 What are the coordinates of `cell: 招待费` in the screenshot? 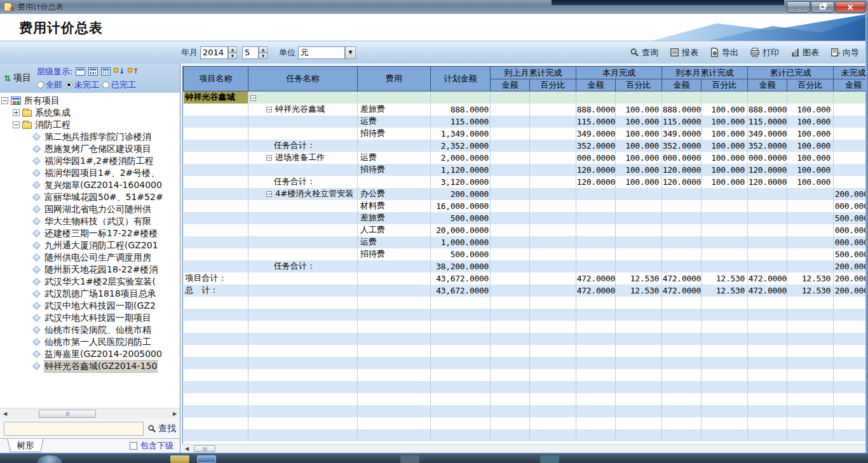 It's located at (394, 170).